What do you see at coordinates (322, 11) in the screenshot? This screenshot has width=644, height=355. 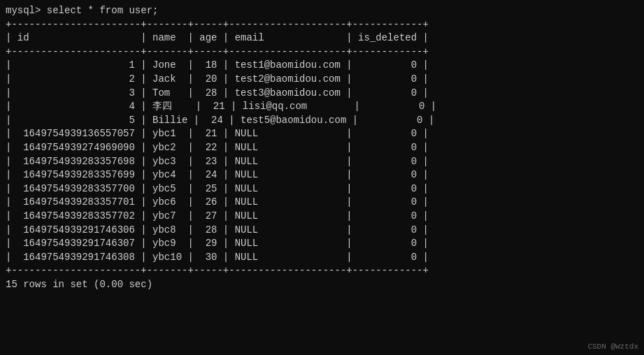 I see `command-line: mysql> select * from user;` at bounding box center [322, 11].